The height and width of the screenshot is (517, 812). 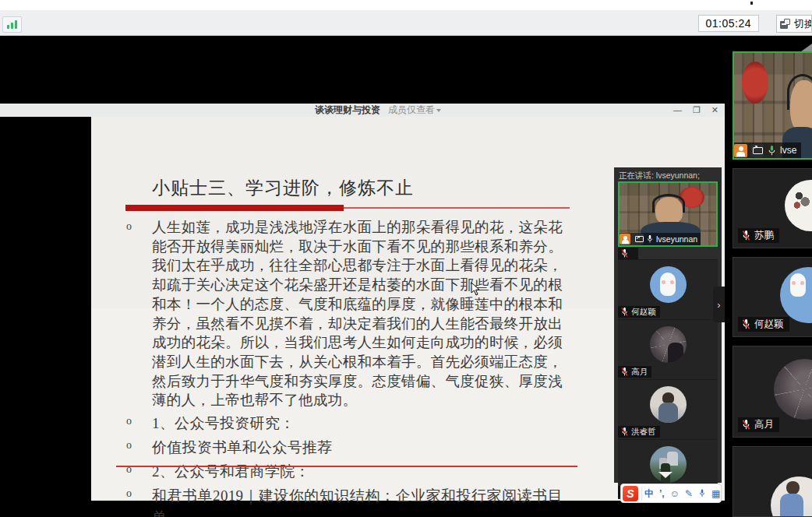 I want to click on video-tile: 何赵颖, so click(x=668, y=290).